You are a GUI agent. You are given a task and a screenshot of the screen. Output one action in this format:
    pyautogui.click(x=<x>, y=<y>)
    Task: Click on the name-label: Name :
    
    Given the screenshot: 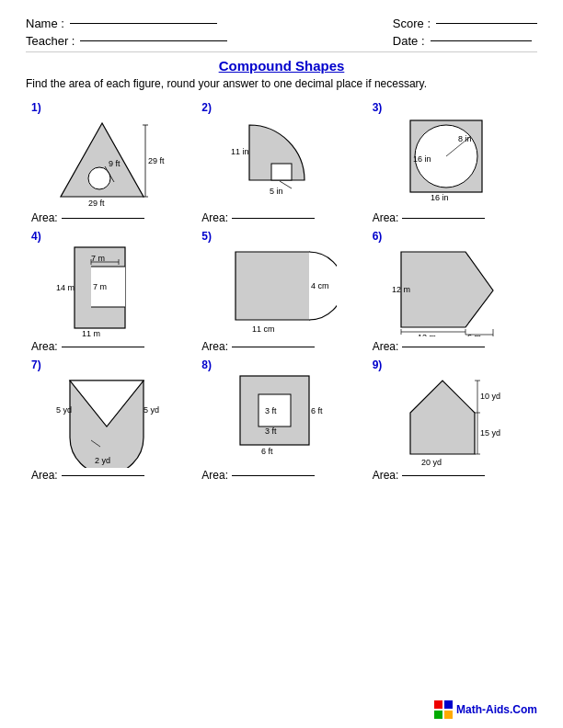 What is the action you would take?
    pyautogui.click(x=45, y=24)
    